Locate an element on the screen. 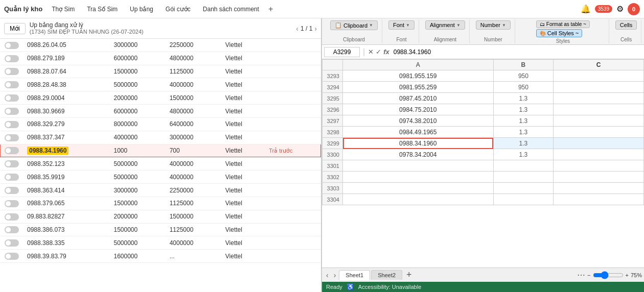 This screenshot has height=292, width=644. accessibility-icon: ♿ is located at coordinates (351, 287).